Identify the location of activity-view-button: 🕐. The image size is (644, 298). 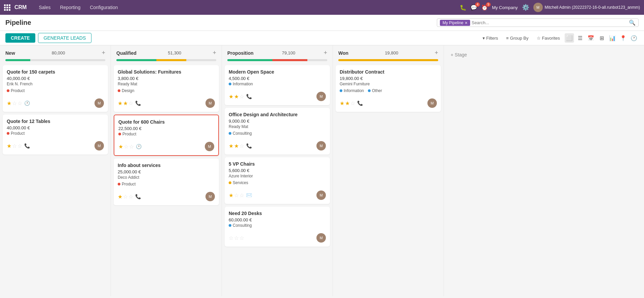
(634, 38).